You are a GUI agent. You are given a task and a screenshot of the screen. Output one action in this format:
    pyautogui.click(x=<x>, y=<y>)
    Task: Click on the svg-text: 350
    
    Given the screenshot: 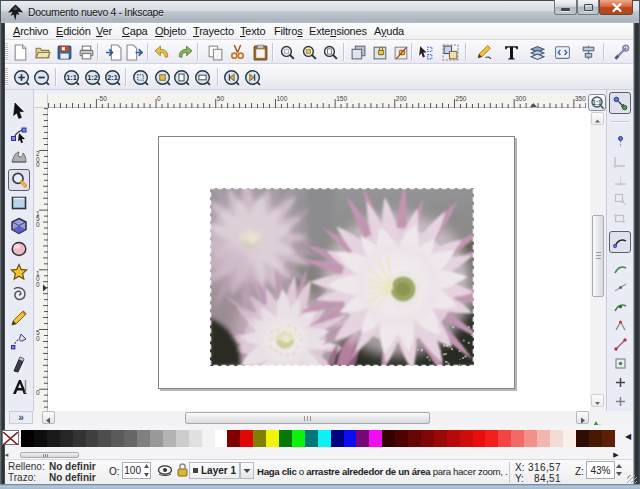 What is the action you would take?
    pyautogui.click(x=580, y=98)
    